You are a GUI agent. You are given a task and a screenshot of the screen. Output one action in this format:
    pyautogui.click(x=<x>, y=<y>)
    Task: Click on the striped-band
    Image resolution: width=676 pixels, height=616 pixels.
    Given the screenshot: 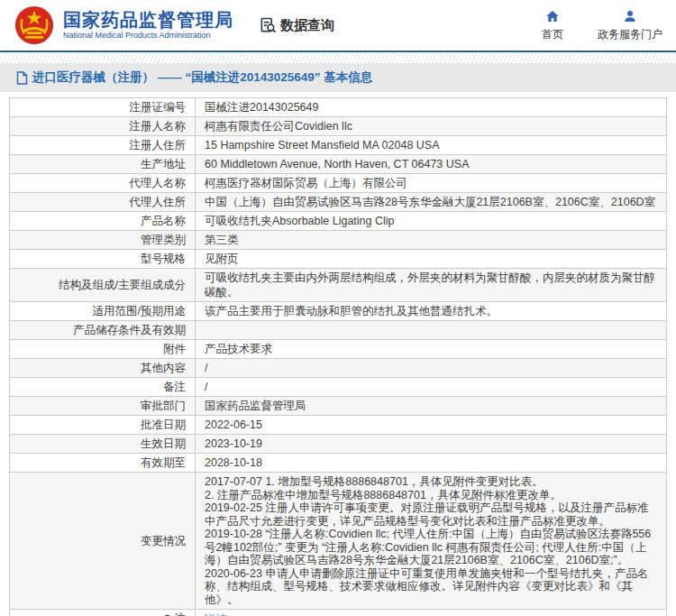 What is the action you would take?
    pyautogui.click(x=338, y=58)
    